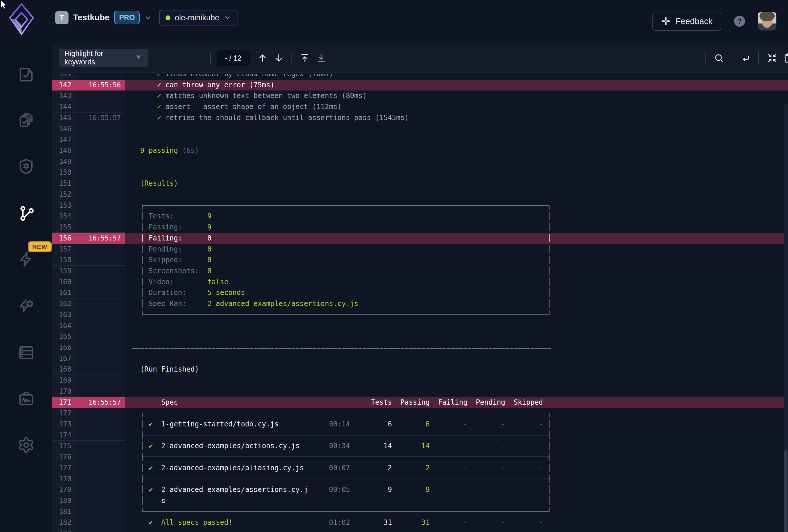  Describe the element at coordinates (420, 446) in the screenshot. I see `log-line: 175 │ ✔ 2-advanced-examples/actions.cy.j…` at that location.